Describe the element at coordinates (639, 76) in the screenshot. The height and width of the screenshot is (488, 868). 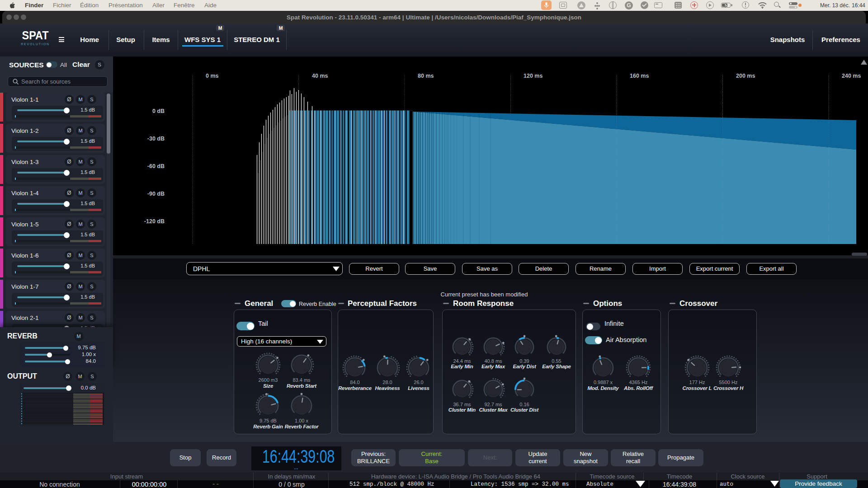
I see `svg-text: 160 ms` at that location.